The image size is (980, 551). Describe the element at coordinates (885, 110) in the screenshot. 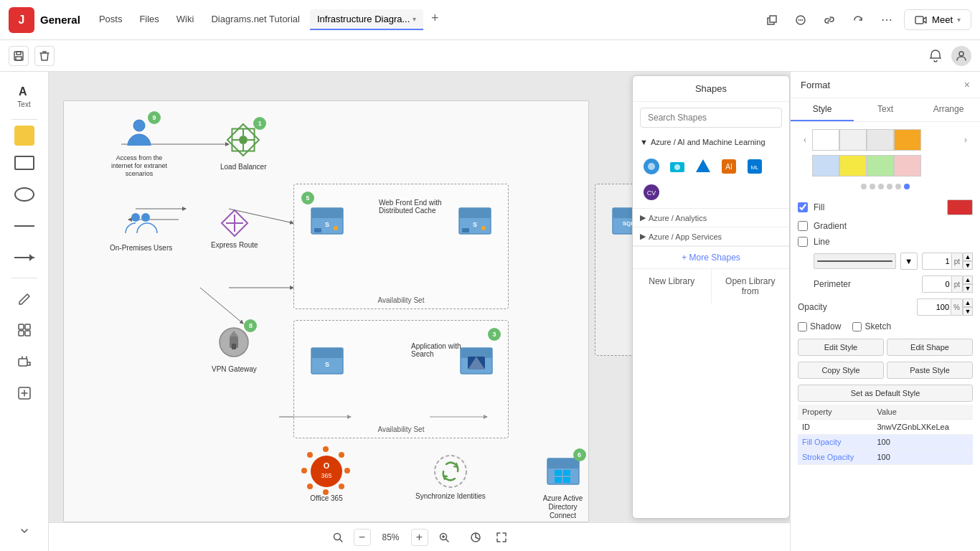

I see `tab-text: Text` at that location.